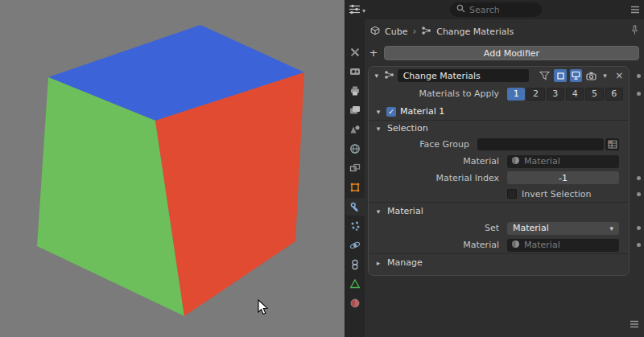 The image size is (644, 337). What do you see at coordinates (405, 262) in the screenshot?
I see `manage-section-title: Manage` at bounding box center [405, 262].